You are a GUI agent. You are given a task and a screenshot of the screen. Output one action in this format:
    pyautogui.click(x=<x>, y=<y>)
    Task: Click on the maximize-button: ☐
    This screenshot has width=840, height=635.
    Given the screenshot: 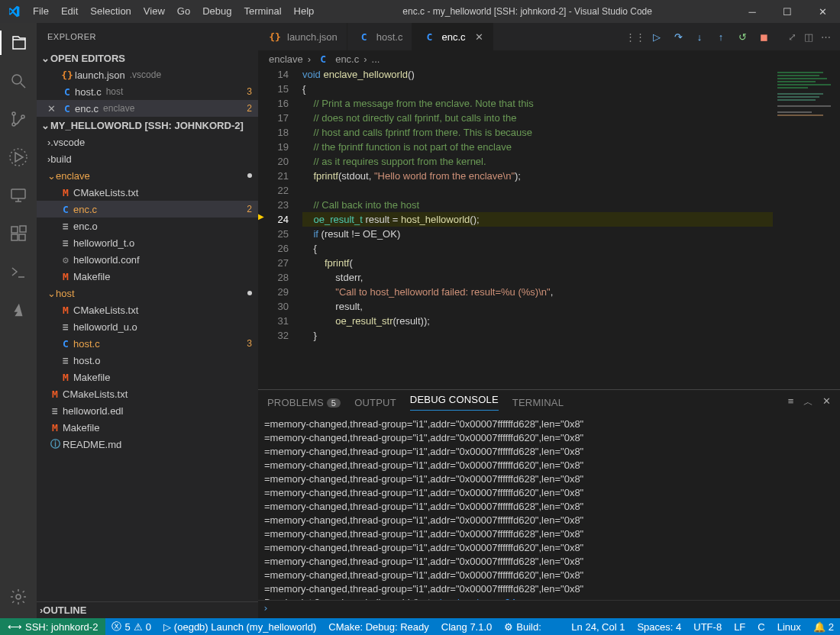 What is the action you would take?
    pyautogui.click(x=787, y=11)
    